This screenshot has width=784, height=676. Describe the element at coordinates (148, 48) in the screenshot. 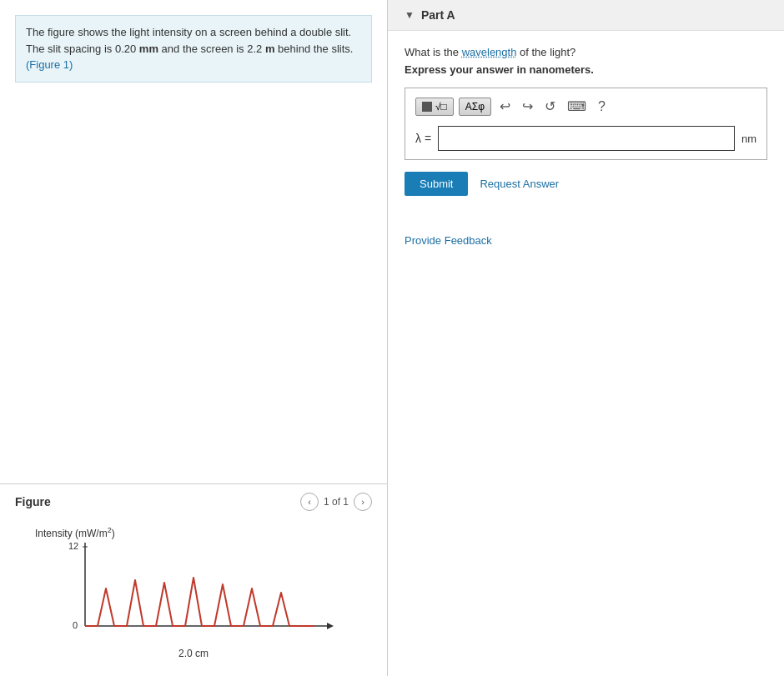

I see `unit-mm: mm` at that location.